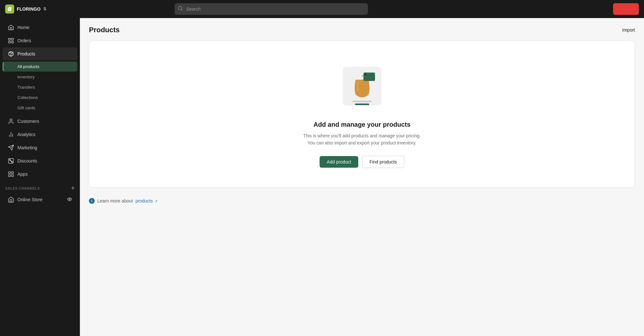  What do you see at coordinates (40, 27) in the screenshot?
I see `sidebar-item-home: Home` at bounding box center [40, 27].